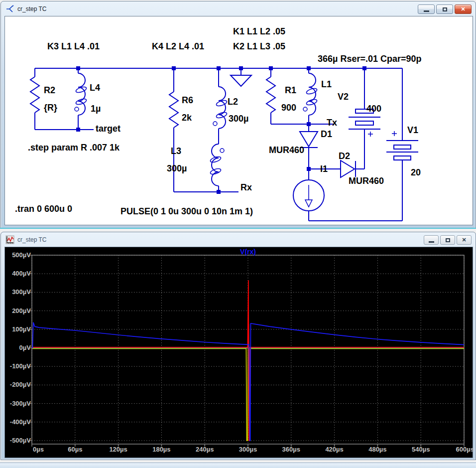 This screenshot has height=468, width=476. I want to click on x-tick-label: 60µs, so click(75, 450).